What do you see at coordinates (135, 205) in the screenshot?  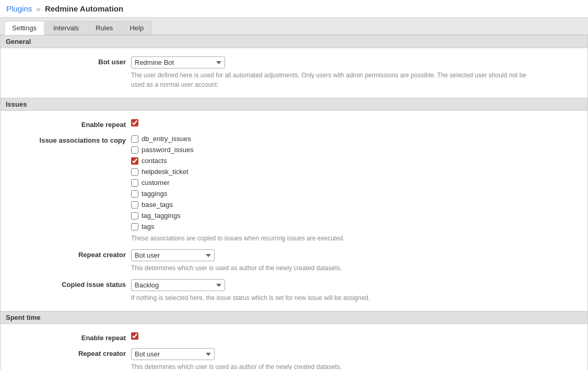 I see `checkbox-base-tags` at bounding box center [135, 205].